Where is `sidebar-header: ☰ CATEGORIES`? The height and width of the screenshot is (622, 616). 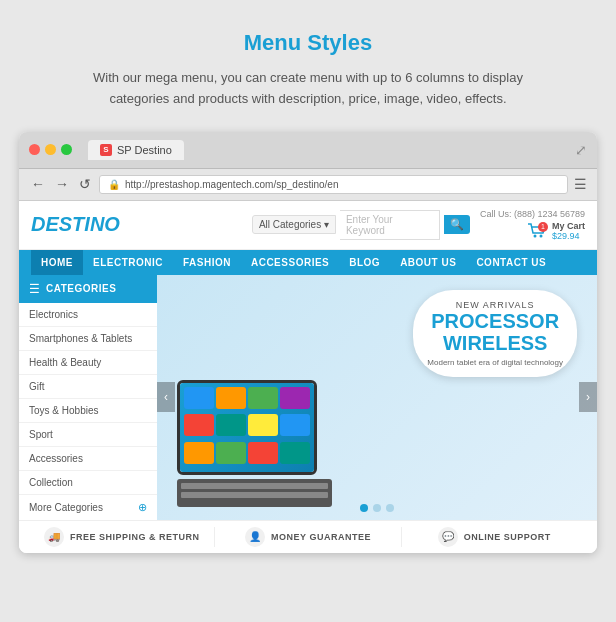 sidebar-header: ☰ CATEGORIES is located at coordinates (88, 289).